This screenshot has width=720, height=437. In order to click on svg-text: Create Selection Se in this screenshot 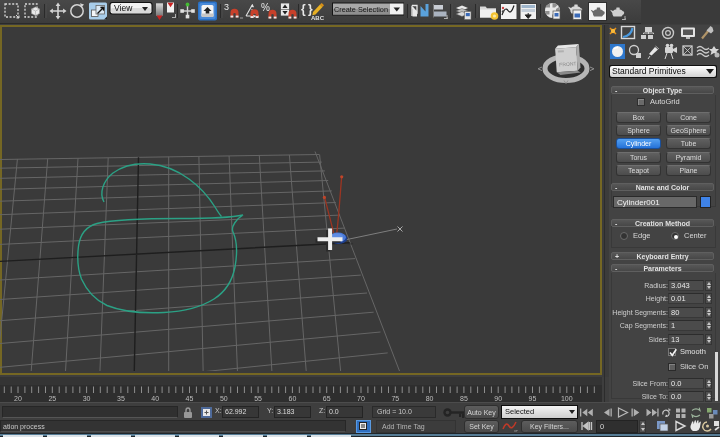, I will do `click(366, 10)`.